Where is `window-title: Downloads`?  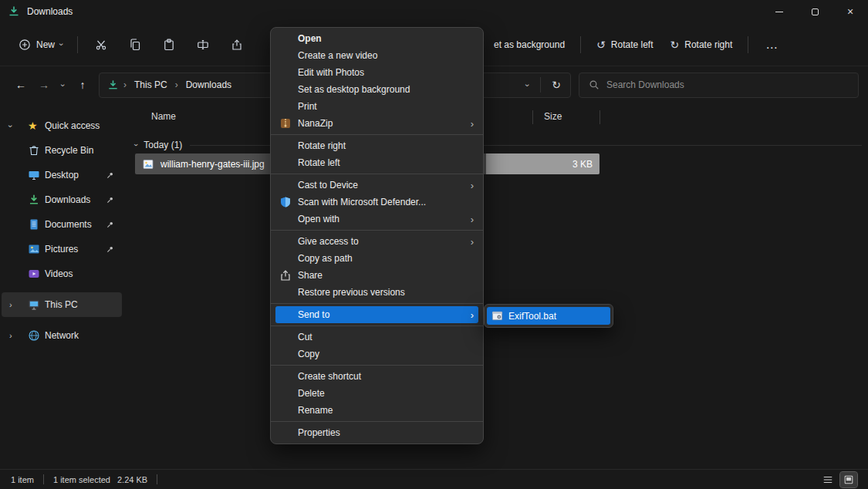
window-title: Downloads is located at coordinates (49, 12).